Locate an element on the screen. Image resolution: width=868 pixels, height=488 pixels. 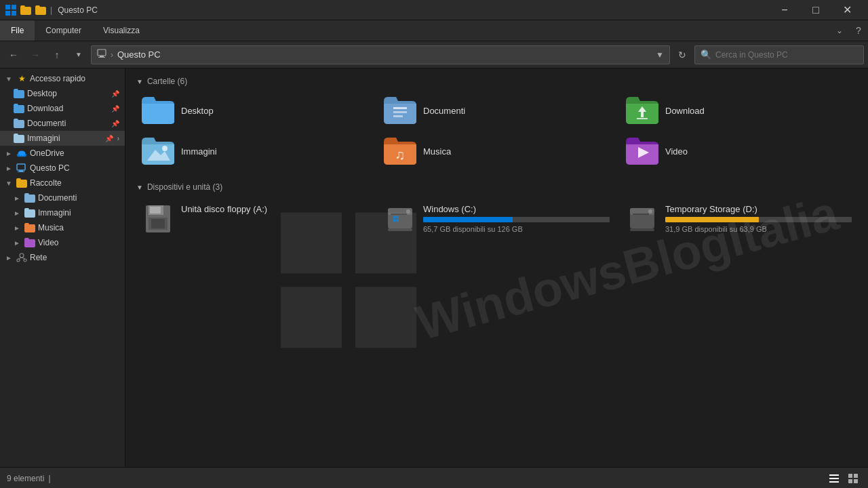
folder-rimages-icon is located at coordinates (30, 213).